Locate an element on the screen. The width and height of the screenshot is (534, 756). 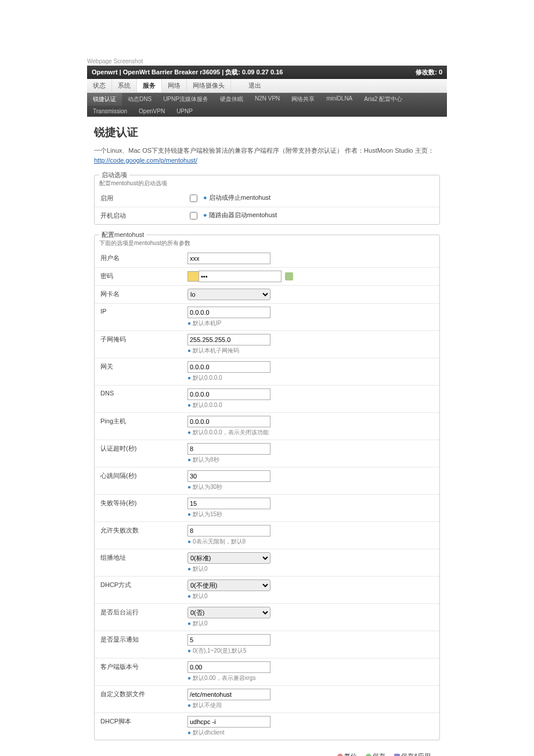
project-link: http://code.google.com/p/mentohust/ is located at coordinates (146, 160).